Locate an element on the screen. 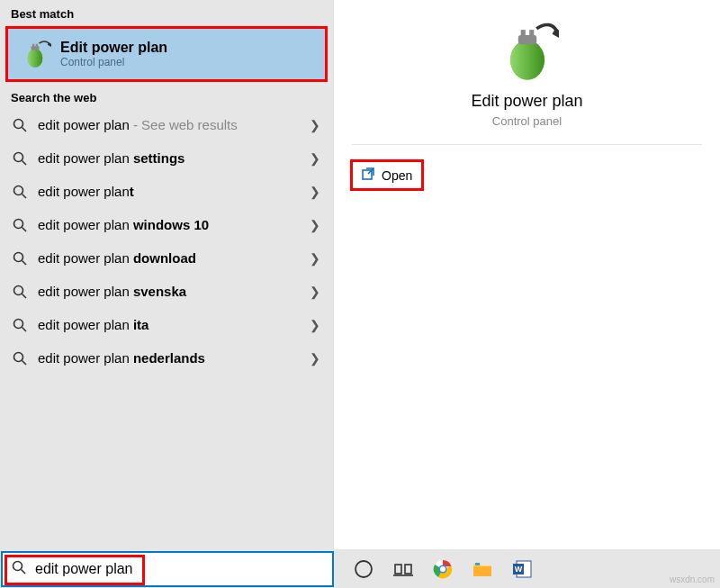  detail-subtitle: Control panel is located at coordinates (527, 121).